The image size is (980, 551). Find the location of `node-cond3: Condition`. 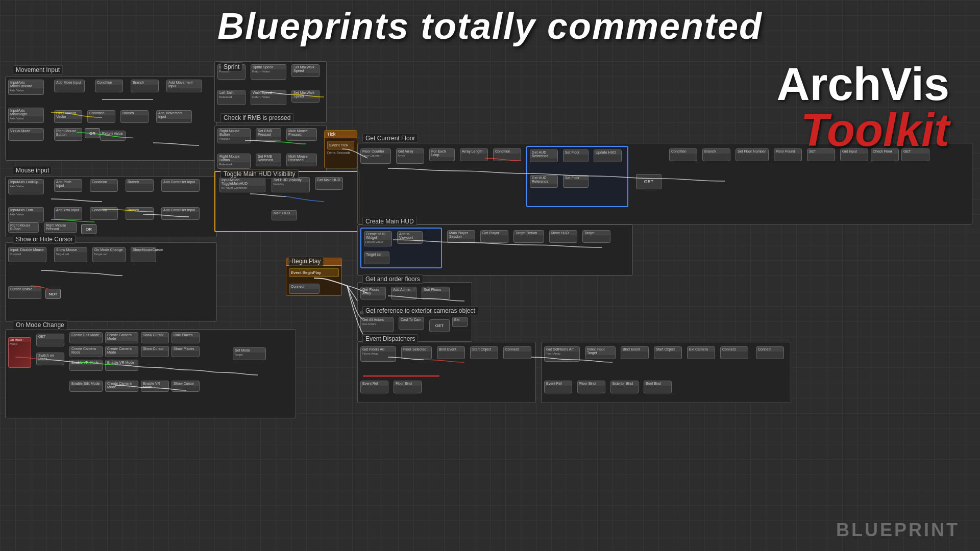

node-cond3: Condition is located at coordinates (104, 186).